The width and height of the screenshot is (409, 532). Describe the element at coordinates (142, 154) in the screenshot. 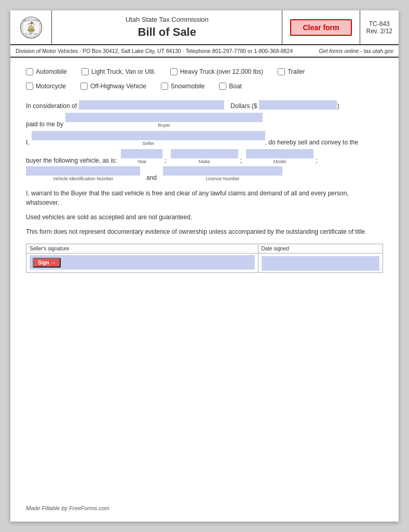

I see `year-input` at that location.